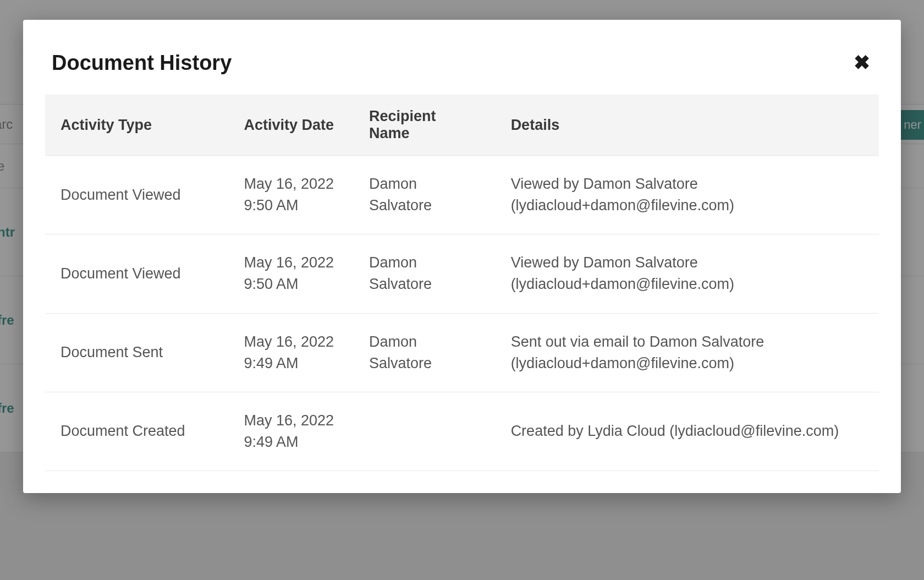 The width and height of the screenshot is (924, 580). Describe the element at coordinates (425, 431) in the screenshot. I see `cell-recipient-name` at that location.